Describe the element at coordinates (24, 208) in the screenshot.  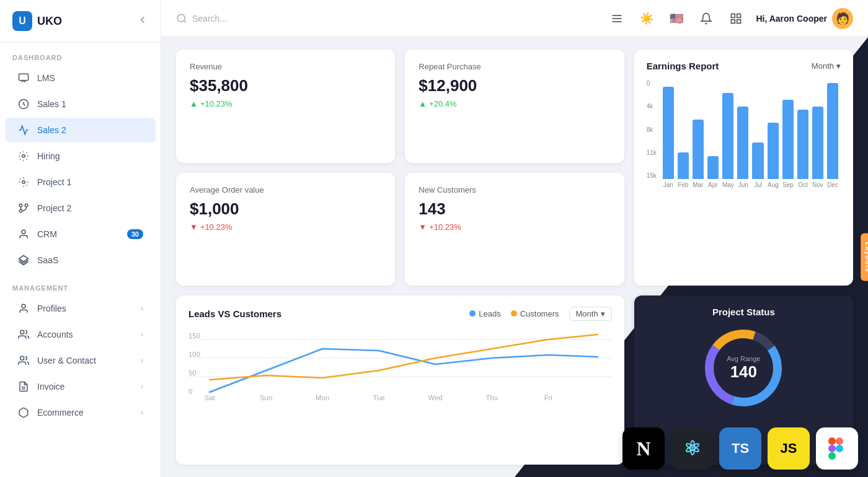
I see `branch-icon` at that location.